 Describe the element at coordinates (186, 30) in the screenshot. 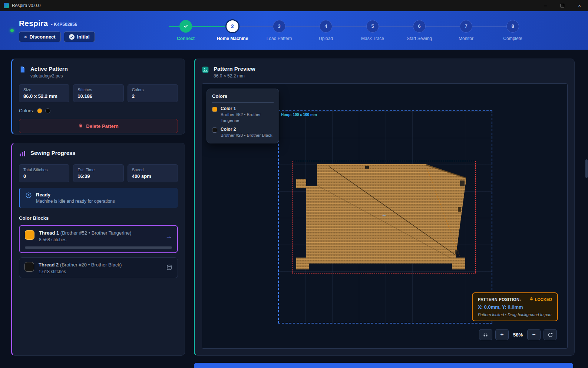

I see `step-connect: Connect` at that location.